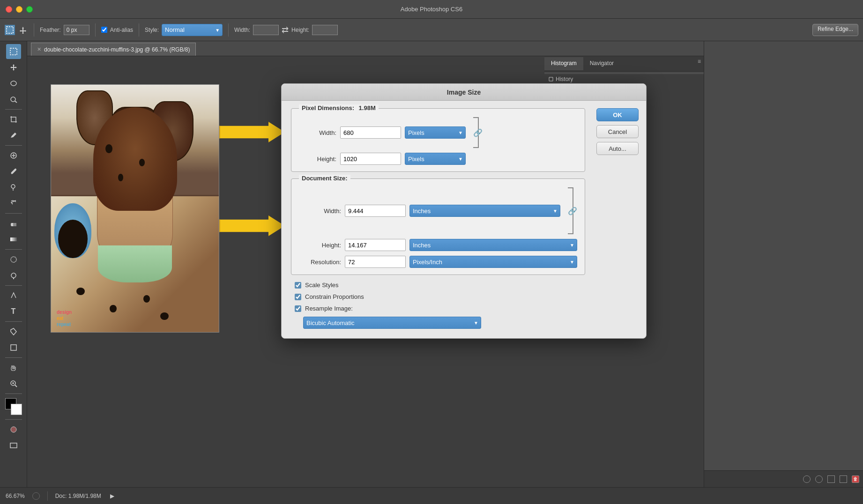  I want to click on doc-info-status: Doc: 1.98M/1.98M, so click(78, 496).